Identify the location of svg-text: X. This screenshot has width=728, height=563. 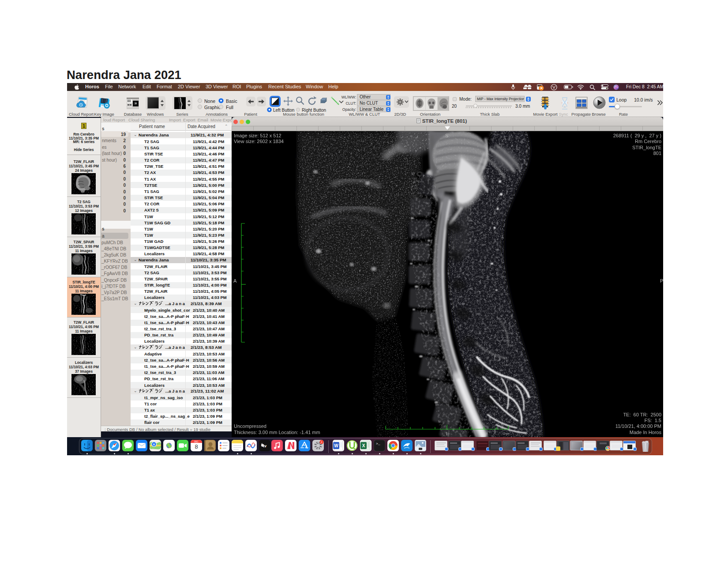
(364, 446).